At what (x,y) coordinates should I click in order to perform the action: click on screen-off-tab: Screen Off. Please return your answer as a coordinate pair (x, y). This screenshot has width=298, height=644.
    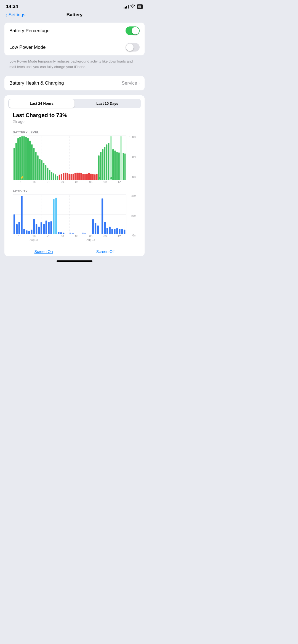
    Looking at the image, I should click on (105, 252).